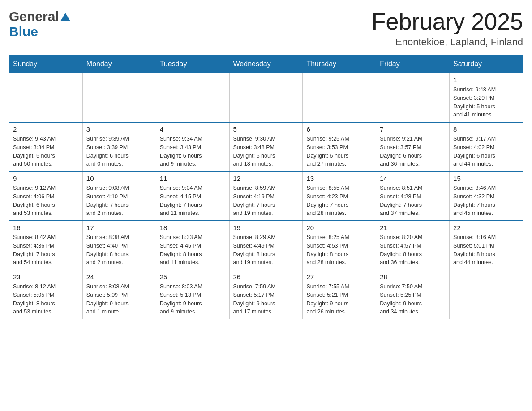  I want to click on day-number: 13, so click(339, 178).